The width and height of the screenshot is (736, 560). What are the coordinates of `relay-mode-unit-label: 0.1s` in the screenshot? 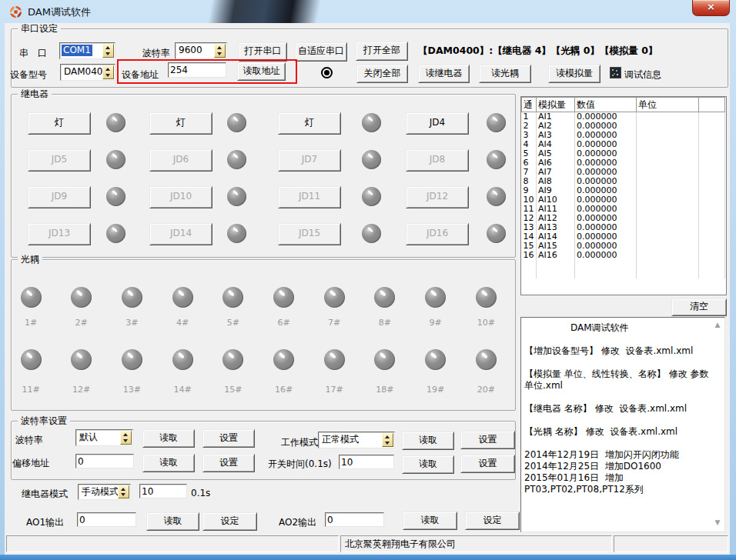 It's located at (200, 493).